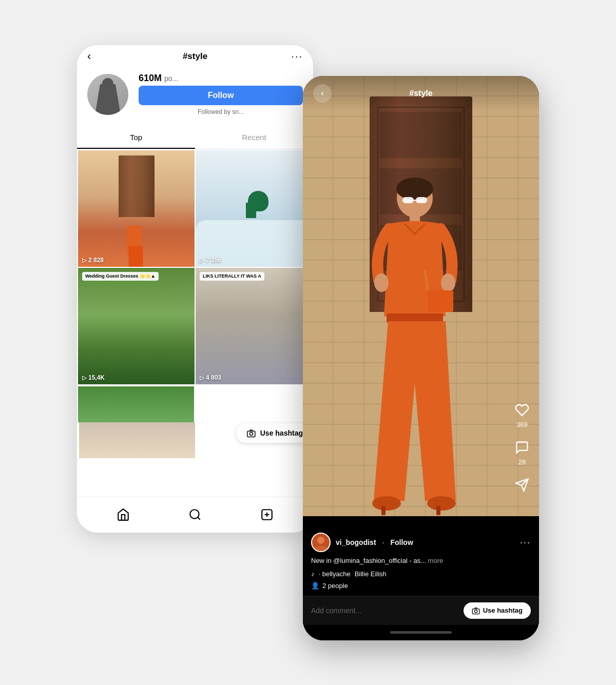  I want to click on home-indicator, so click(421, 633).